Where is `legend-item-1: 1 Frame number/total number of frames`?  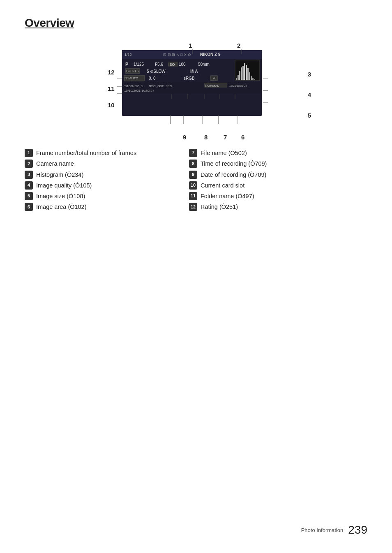
legend-item-1: 1 Frame number/total number of frames is located at coordinates (99, 153).